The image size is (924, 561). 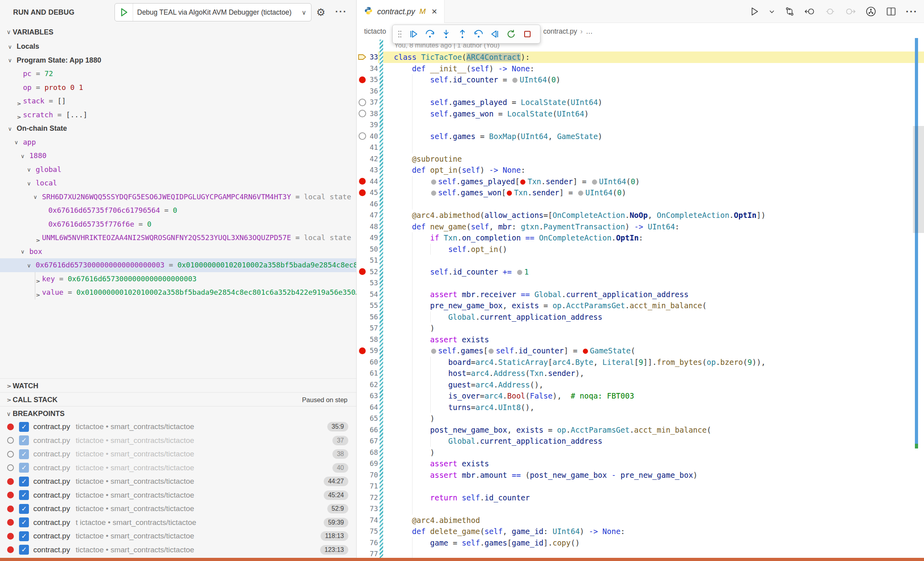 What do you see at coordinates (446, 34) in the screenshot?
I see `step-into-button` at bounding box center [446, 34].